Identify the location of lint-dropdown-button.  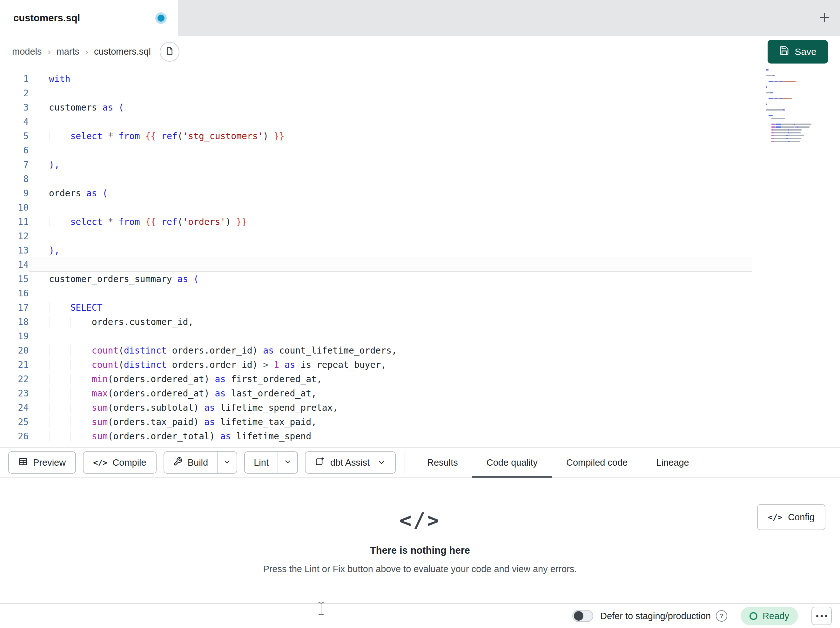
(287, 463).